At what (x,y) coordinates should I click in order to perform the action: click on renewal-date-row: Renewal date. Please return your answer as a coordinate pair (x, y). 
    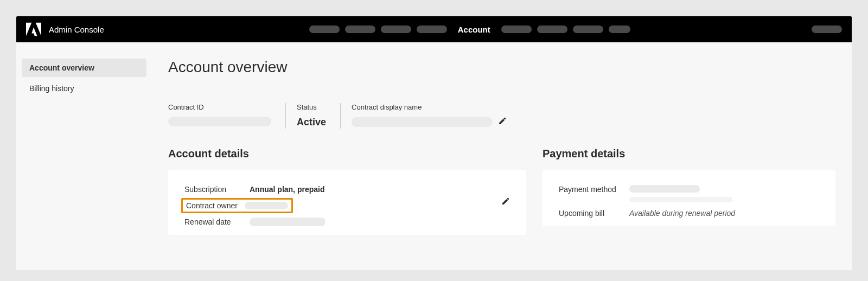
    Looking at the image, I should click on (347, 222).